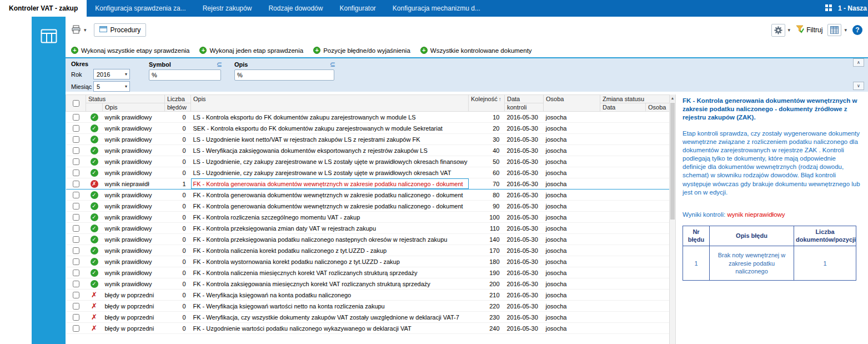 This screenshot has height=344, width=868. I want to click on order-number: 110, so click(486, 228).